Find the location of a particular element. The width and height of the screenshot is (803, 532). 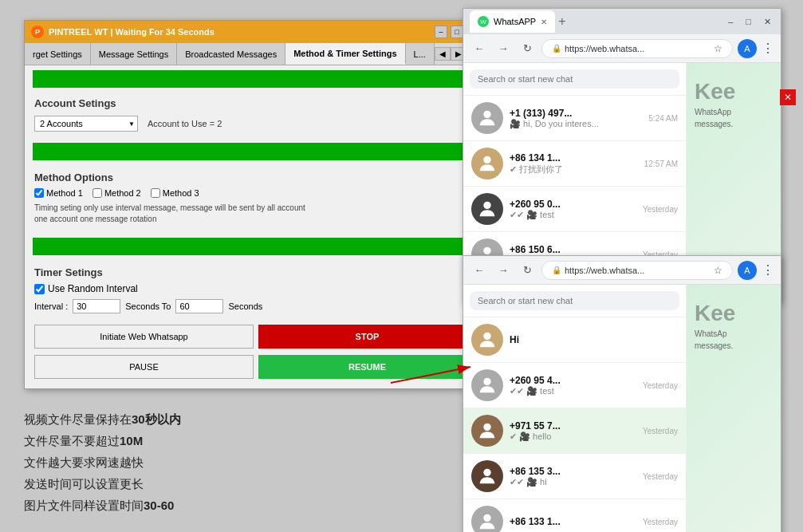

chat-item-0: +1 (313) 497... 🎥 hi, Do you interes... … is located at coordinates (574, 118).